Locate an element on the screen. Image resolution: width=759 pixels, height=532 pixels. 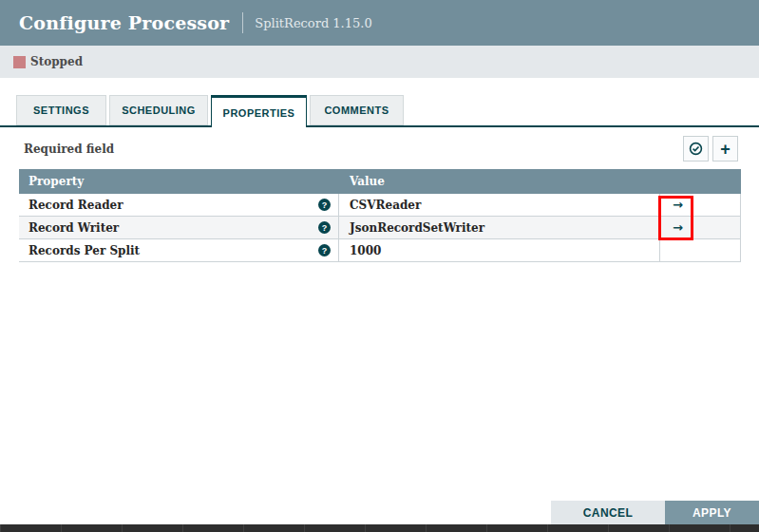
table-row: Records Per Split ? 1000 is located at coordinates (380, 251).